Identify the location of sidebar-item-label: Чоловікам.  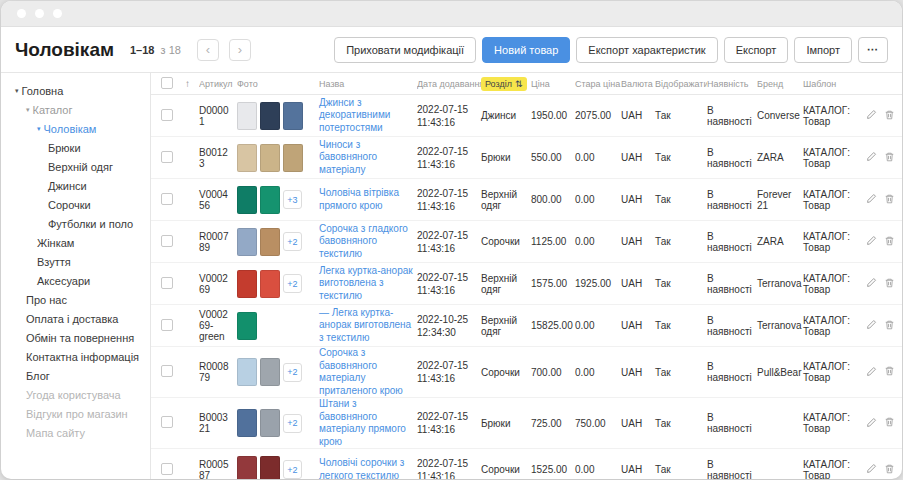
(70, 129).